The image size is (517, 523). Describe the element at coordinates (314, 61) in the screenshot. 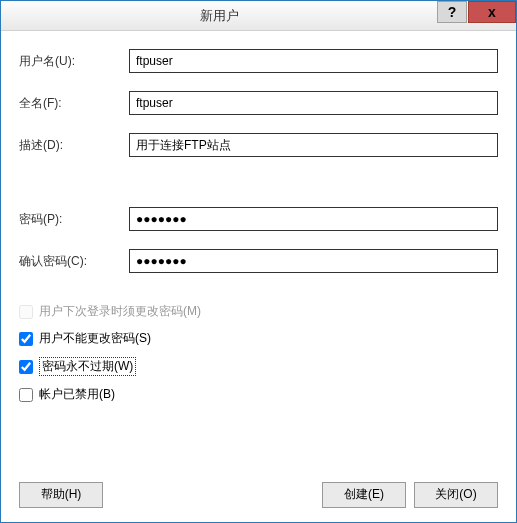

I see `username-input` at that location.